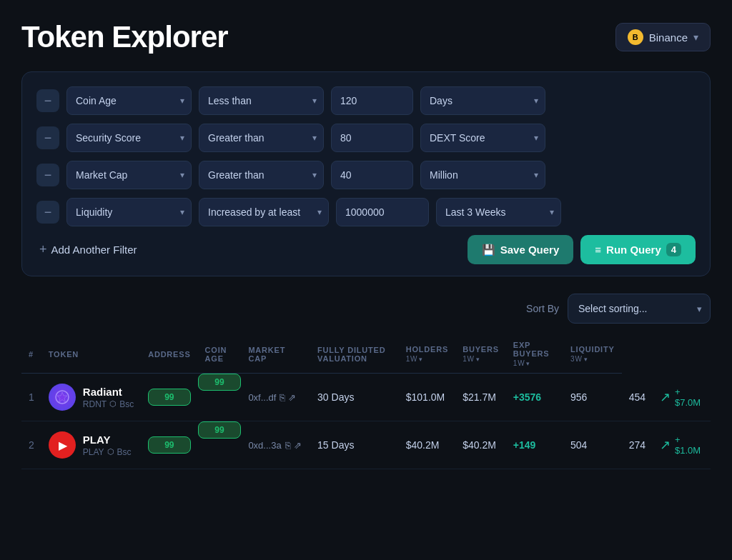 The width and height of the screenshot is (732, 560). I want to click on row-2-num: 2, so click(31, 446).